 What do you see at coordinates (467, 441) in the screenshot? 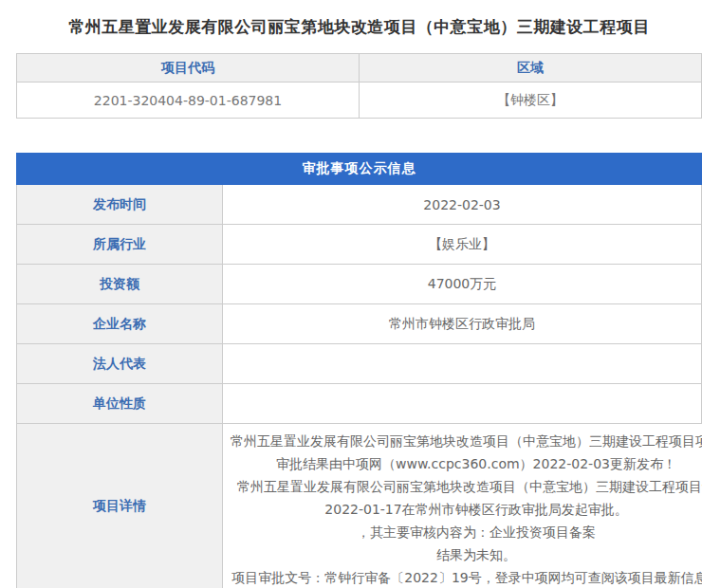
I see `project-detail-line: 常州五星置业发展有限公司丽宝第地块改造项目（中意宝地）三期建设工程项目项目` at bounding box center [467, 441].